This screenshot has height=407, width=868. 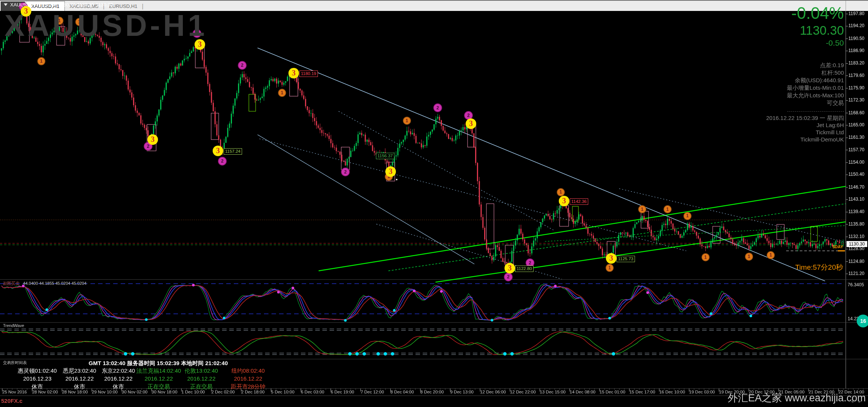 What do you see at coordinates (579, 201) in the screenshot?
I see `price-flag-label: 1142.36` at bounding box center [579, 201].